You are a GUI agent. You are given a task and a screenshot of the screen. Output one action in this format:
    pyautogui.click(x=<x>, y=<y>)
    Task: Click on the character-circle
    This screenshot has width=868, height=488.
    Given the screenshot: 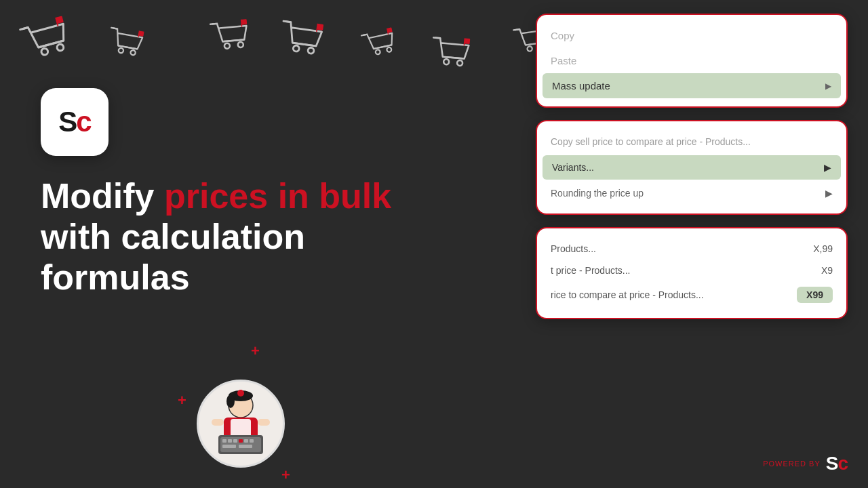 What is the action you would take?
    pyautogui.click(x=241, y=424)
    